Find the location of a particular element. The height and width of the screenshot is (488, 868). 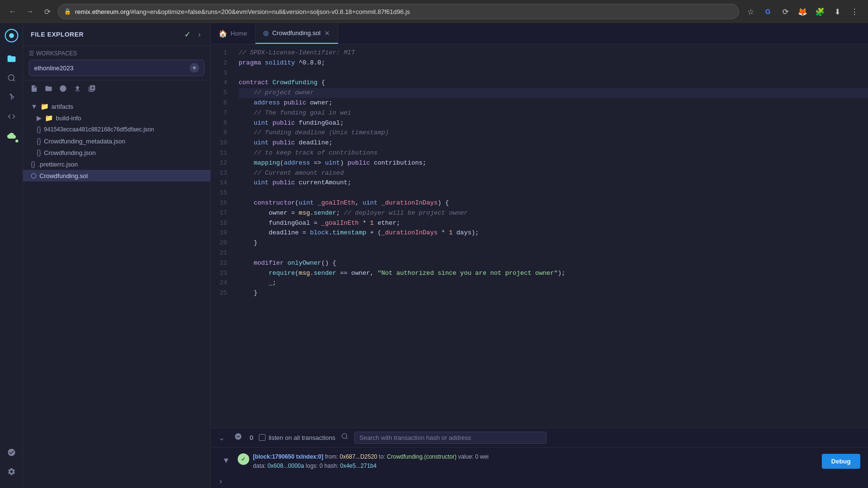

remix-logo is located at coordinates (12, 36).